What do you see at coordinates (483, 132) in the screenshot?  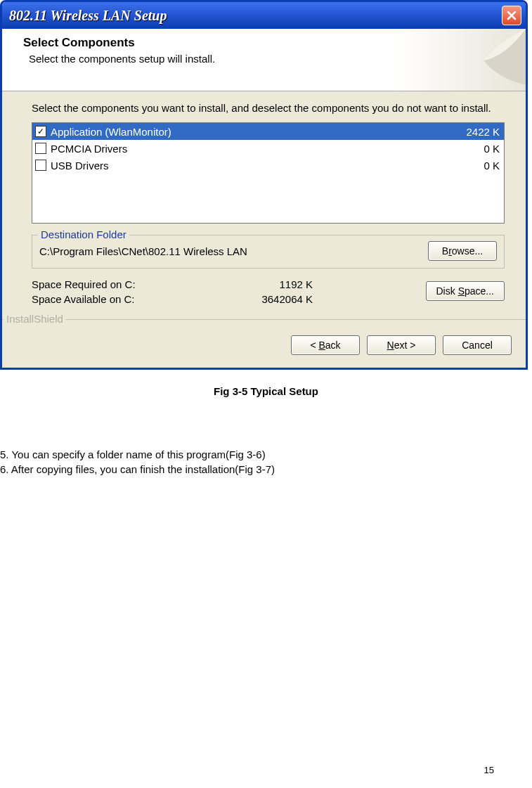 I see `component-size: 2422 K` at bounding box center [483, 132].